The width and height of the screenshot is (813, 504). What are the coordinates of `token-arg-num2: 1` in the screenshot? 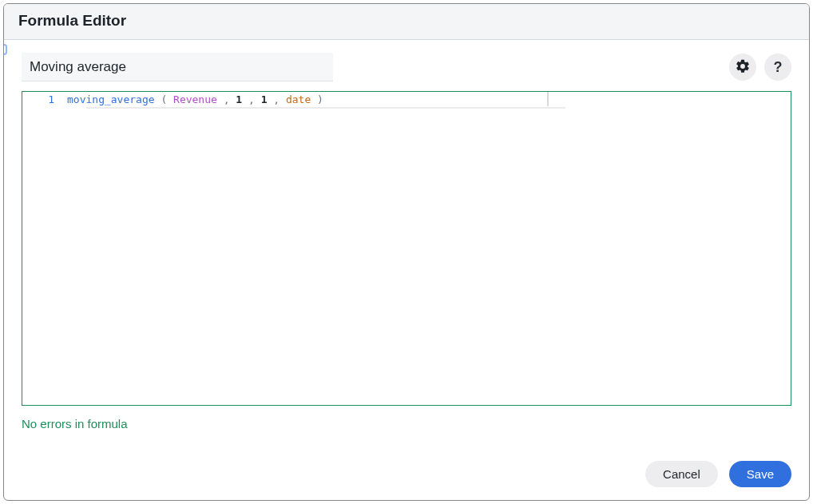 It's located at (261, 99).